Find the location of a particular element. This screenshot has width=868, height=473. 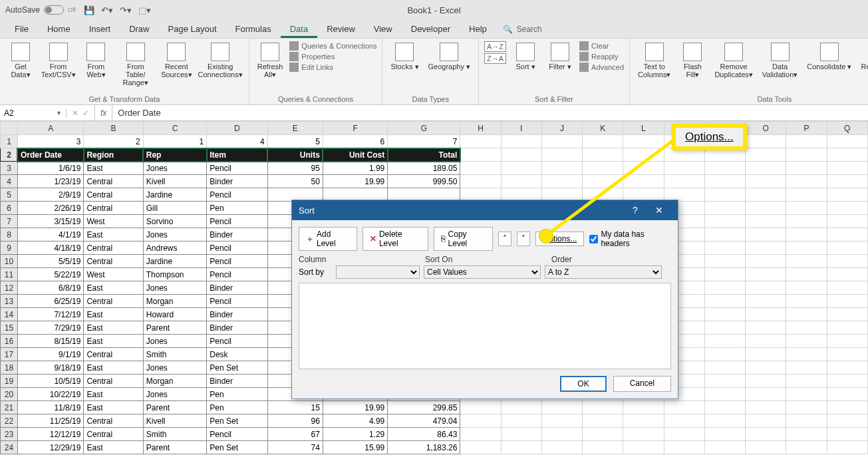

cell: 11/8/19 is located at coordinates (51, 408).